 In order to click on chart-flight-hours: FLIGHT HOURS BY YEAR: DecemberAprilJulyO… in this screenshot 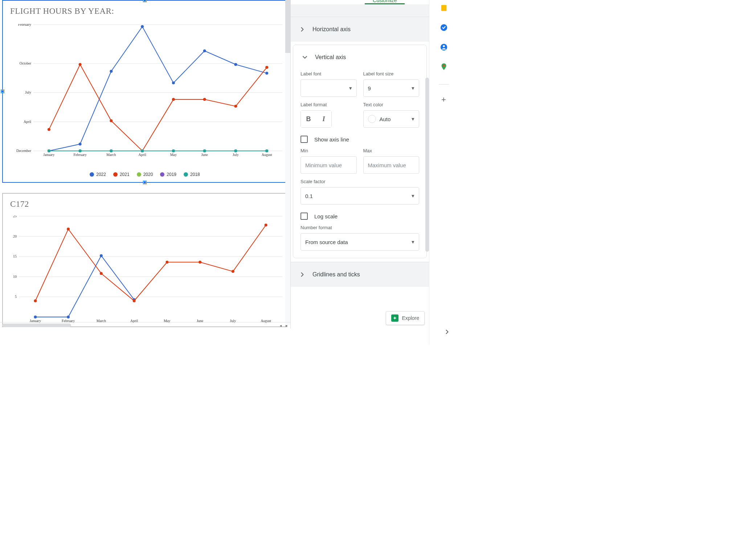, I will do `click(145, 91)`.